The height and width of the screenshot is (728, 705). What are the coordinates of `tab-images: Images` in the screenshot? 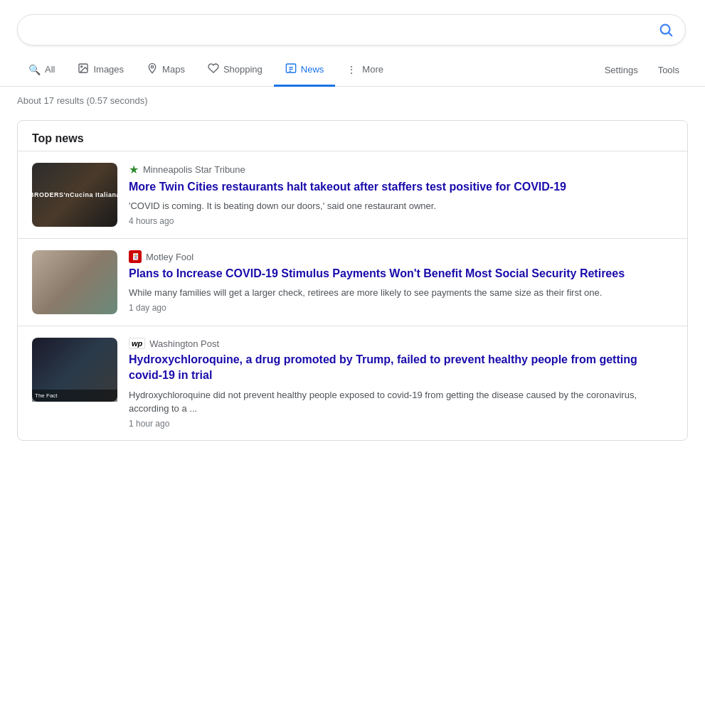 It's located at (101, 70).